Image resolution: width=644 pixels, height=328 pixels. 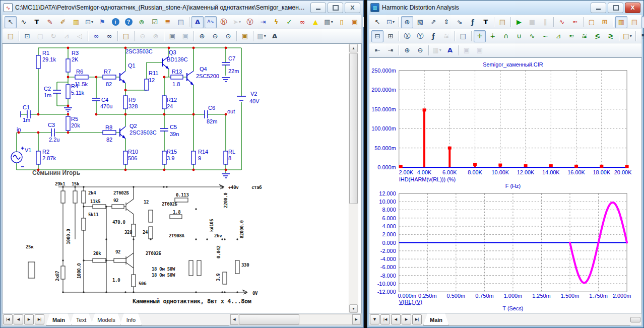 What do you see at coordinates (109, 36) in the screenshot?
I see `find-next-icon: ∞` at bounding box center [109, 36].